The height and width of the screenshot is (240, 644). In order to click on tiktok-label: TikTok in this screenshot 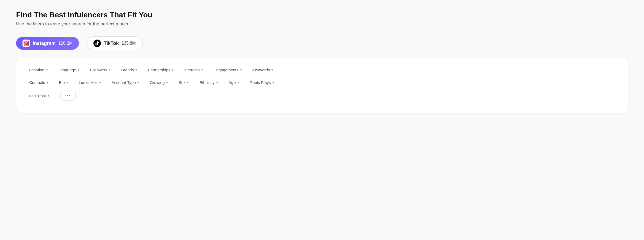, I will do `click(111, 43)`.